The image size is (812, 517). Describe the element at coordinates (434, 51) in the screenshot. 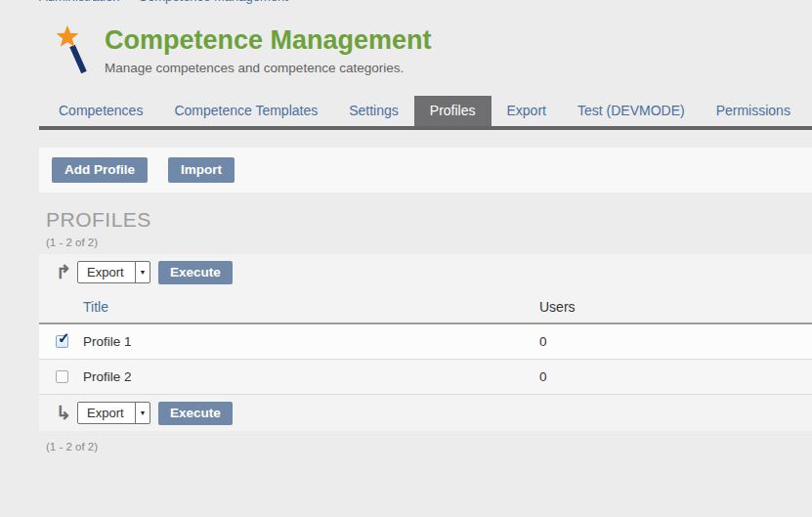

I see `page-header: Competence Management Manage competences…` at that location.